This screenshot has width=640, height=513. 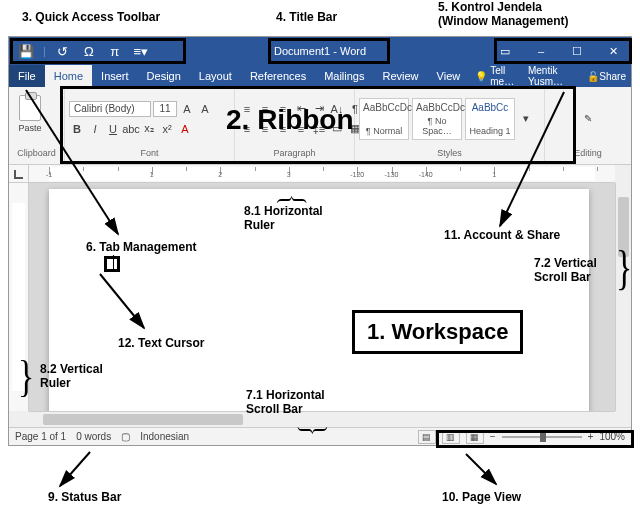 What do you see at coordinates (89, 51) in the screenshot?
I see `repeat-icon: Ω` at bounding box center [89, 51].